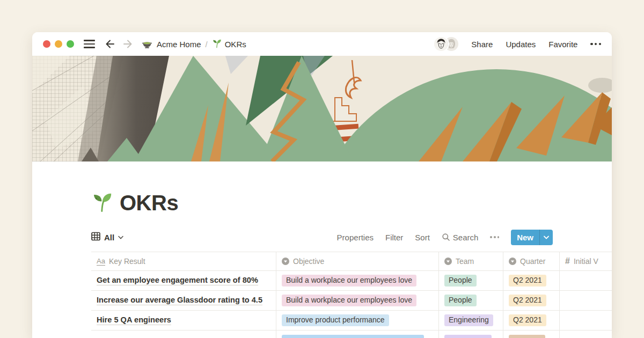 The image size is (644, 338). Describe the element at coordinates (352, 321) in the screenshot. I see `table-row: Hire 5 QA engineers Improve product perf…` at that location.